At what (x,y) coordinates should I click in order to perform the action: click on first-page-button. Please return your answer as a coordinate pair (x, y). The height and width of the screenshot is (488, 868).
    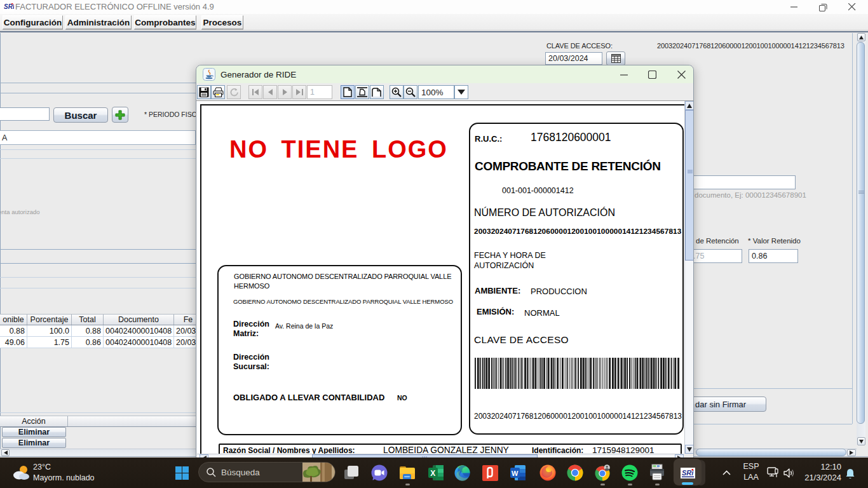
    Looking at the image, I should click on (255, 92).